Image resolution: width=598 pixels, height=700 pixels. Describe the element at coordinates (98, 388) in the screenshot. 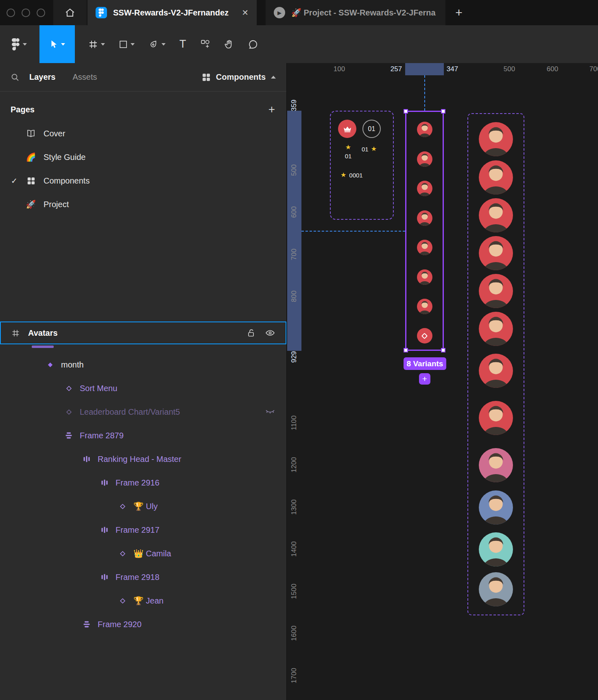

I see `layer-label: Sort Menu` at that location.